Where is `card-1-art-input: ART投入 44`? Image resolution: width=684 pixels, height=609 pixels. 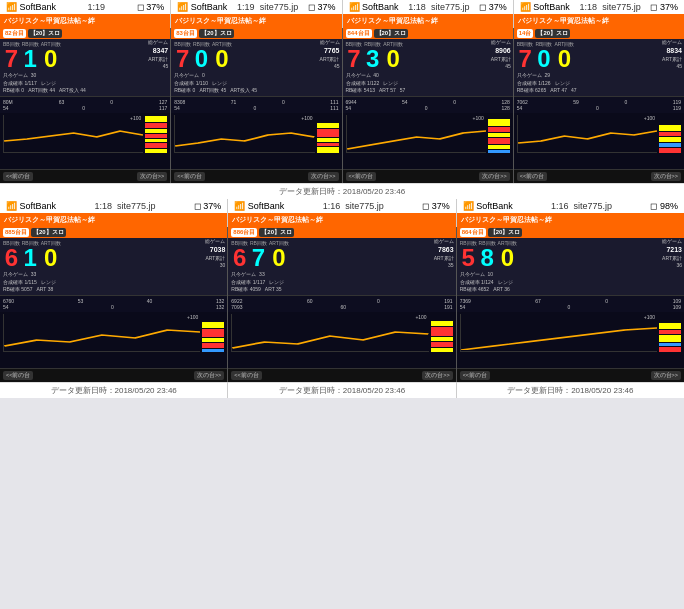 card-1-art-input: ART投入 44 is located at coordinates (72, 91).